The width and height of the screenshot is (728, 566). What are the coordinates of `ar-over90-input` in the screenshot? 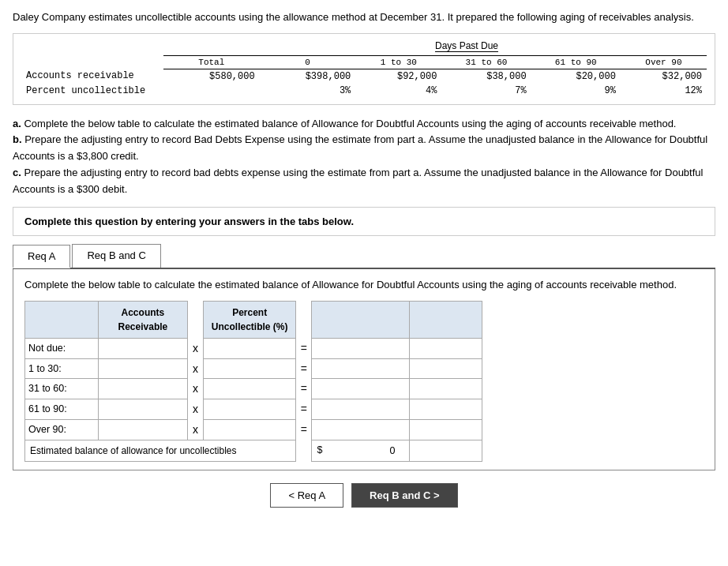 It's located at (143, 429).